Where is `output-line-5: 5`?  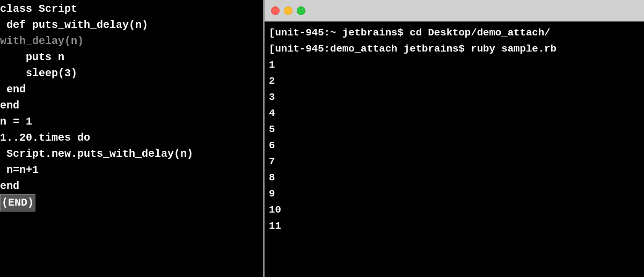 output-line-5: 5 is located at coordinates (454, 129).